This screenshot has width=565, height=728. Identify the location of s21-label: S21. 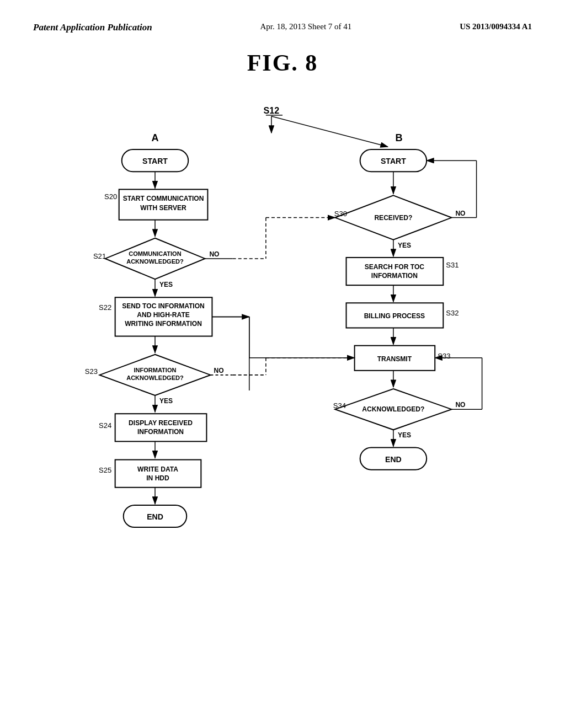
(99, 256).